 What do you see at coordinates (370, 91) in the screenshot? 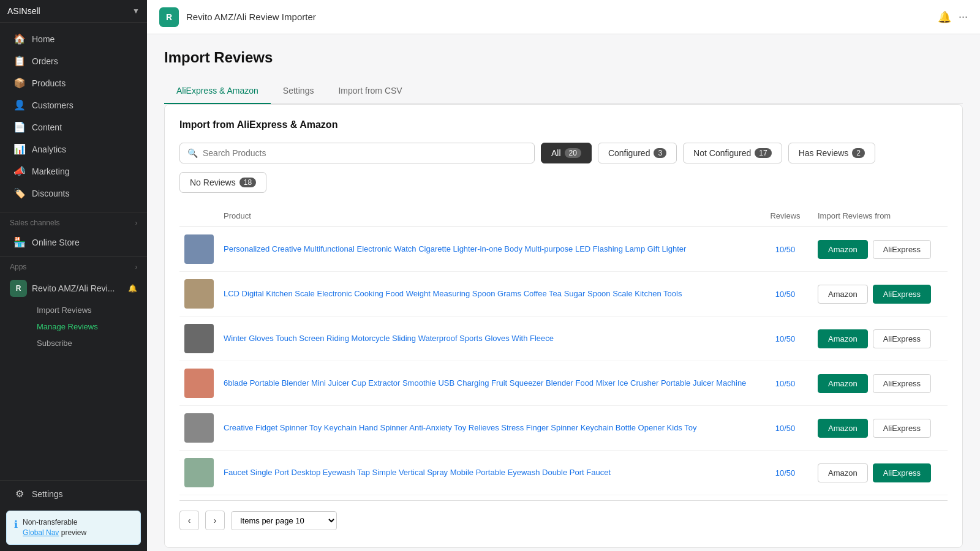
I see `tab-import-csv: Import from CSV` at bounding box center [370, 91].